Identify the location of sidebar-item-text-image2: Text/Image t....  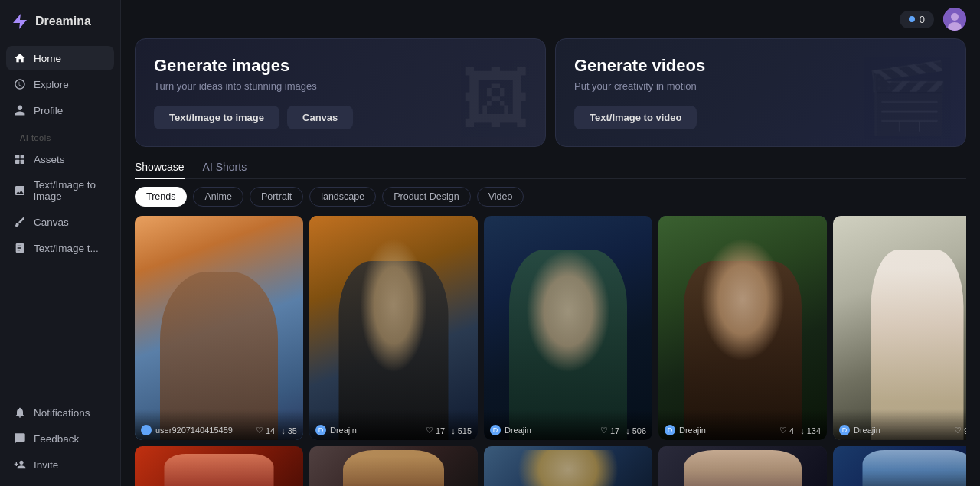
(60, 248).